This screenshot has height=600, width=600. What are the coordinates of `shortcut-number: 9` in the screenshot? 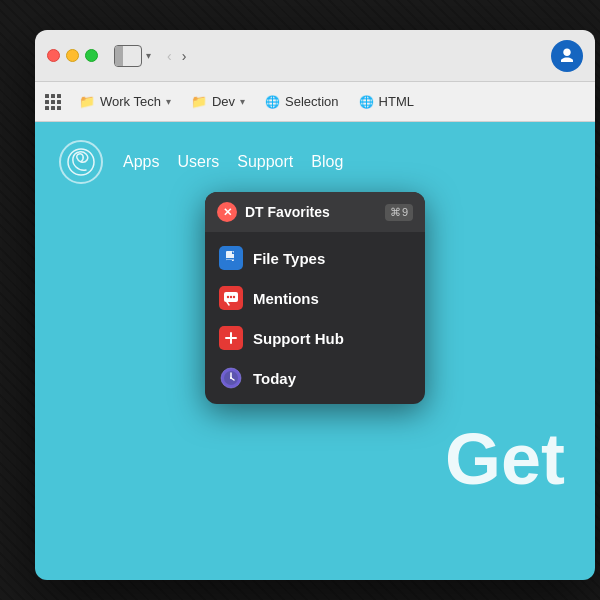 It's located at (405, 212).